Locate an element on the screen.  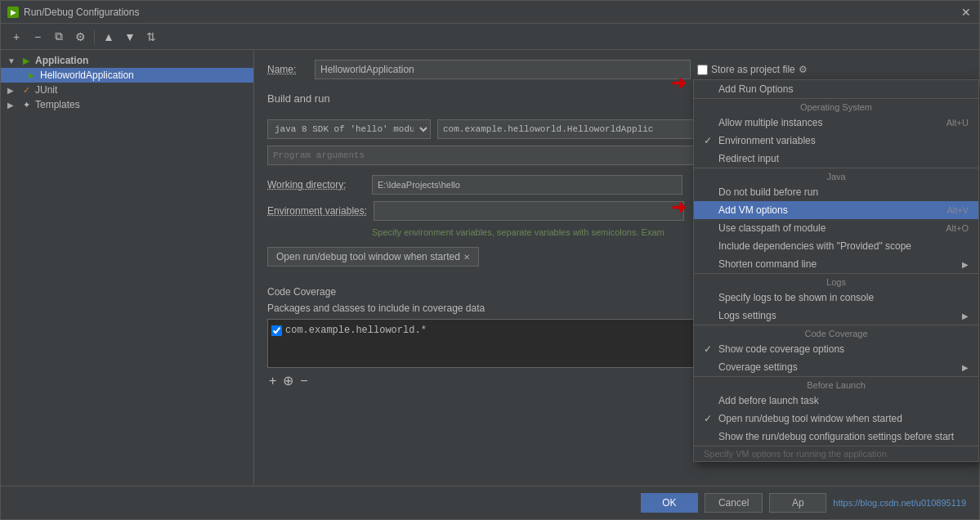
tree-arrow-application: ▼ is located at coordinates (12, 61).